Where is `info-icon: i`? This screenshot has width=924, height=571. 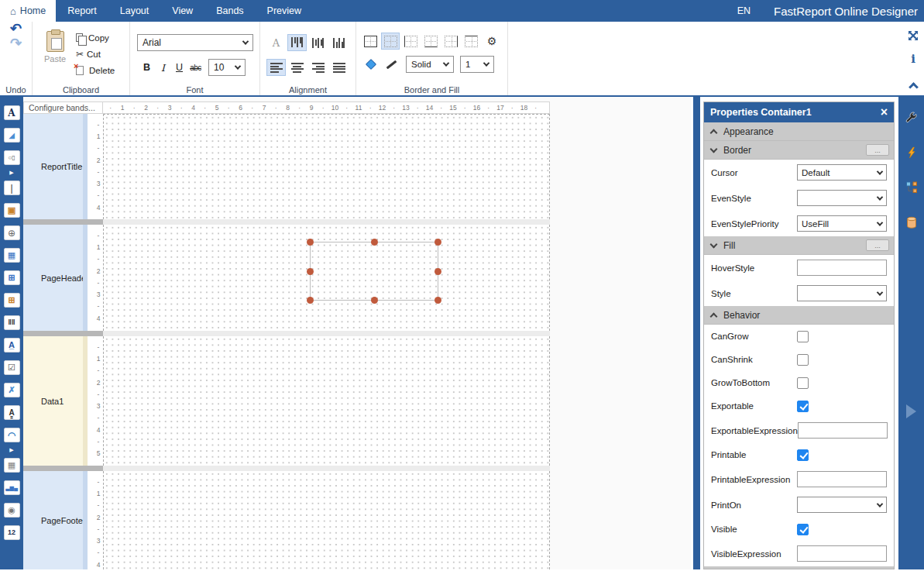 info-icon: i is located at coordinates (913, 59).